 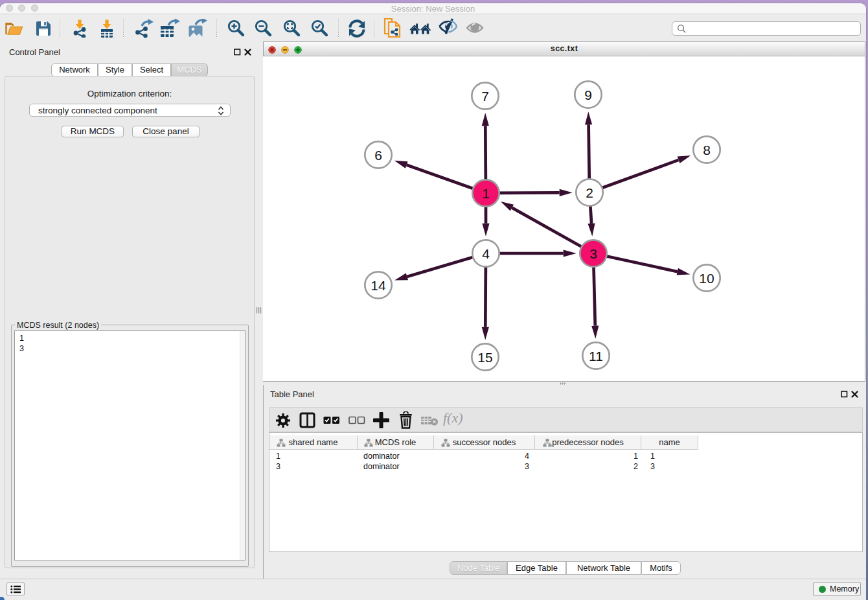 I want to click on svg-text: 10, so click(x=706, y=279).